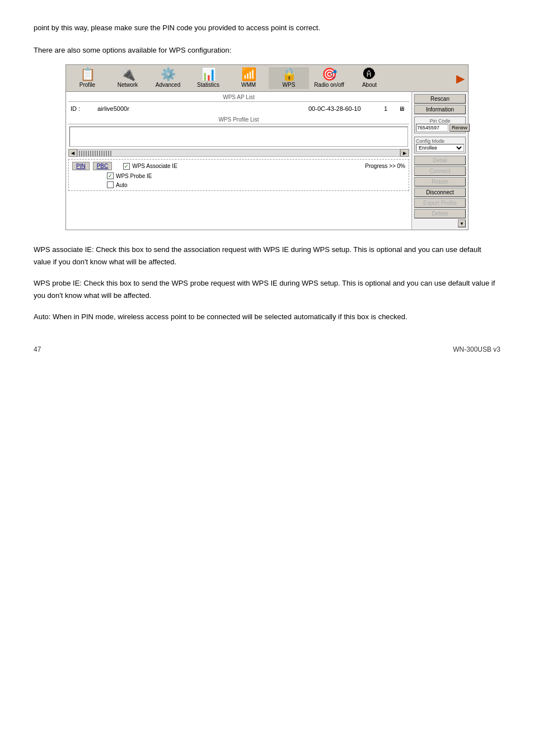  Describe the element at coordinates (81, 166) in the screenshot. I see `pin-button: PIN` at that location.